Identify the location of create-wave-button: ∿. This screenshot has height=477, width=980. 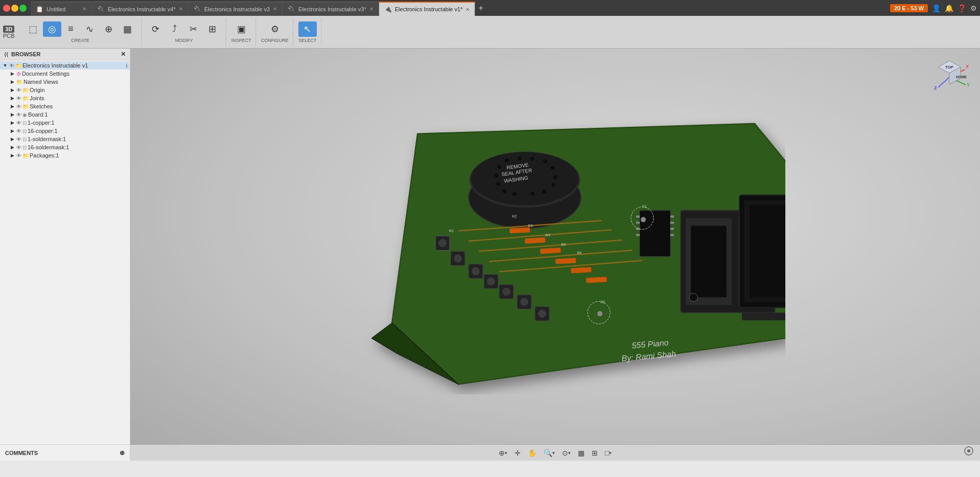
(90, 29).